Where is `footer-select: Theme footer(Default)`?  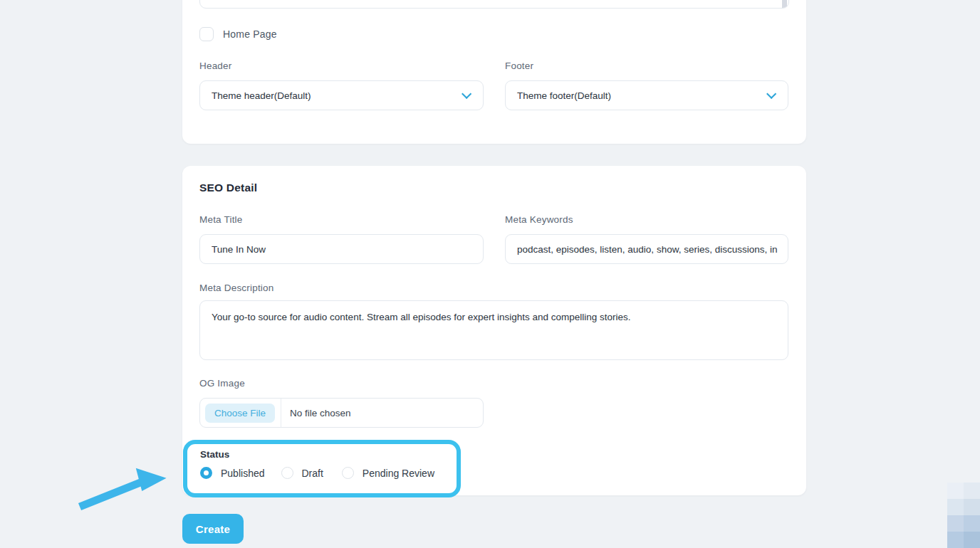
footer-select: Theme footer(Default) is located at coordinates (647, 95).